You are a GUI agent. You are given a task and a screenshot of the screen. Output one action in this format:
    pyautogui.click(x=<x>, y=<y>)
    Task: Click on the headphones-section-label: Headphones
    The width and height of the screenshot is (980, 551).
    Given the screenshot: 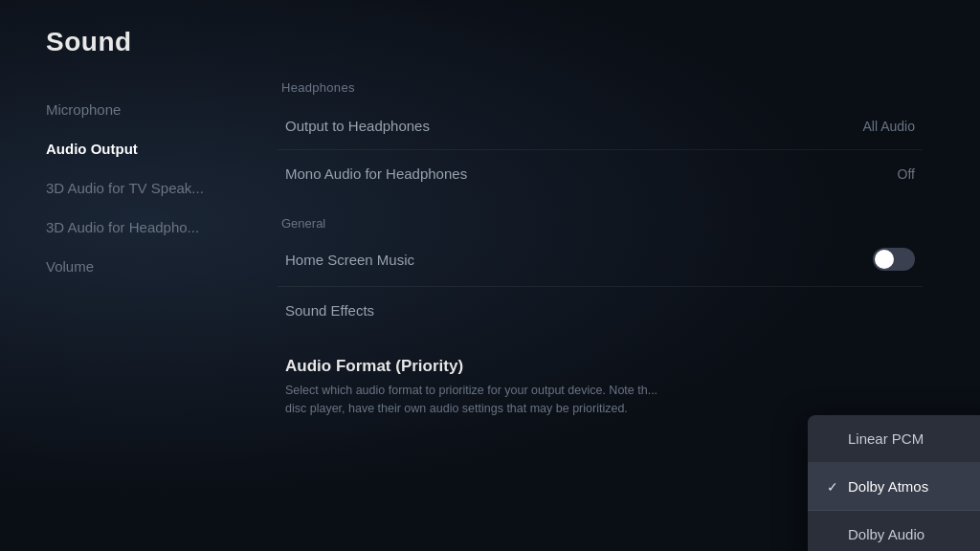 What is the action you would take?
    pyautogui.click(x=600, y=88)
    